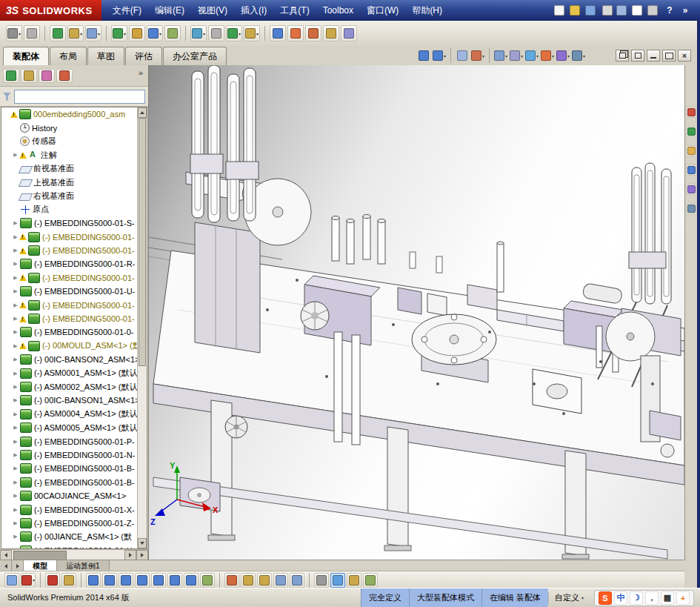 This screenshot has width=700, height=607. I want to click on tree-item: ▶传感器, so click(70, 142).